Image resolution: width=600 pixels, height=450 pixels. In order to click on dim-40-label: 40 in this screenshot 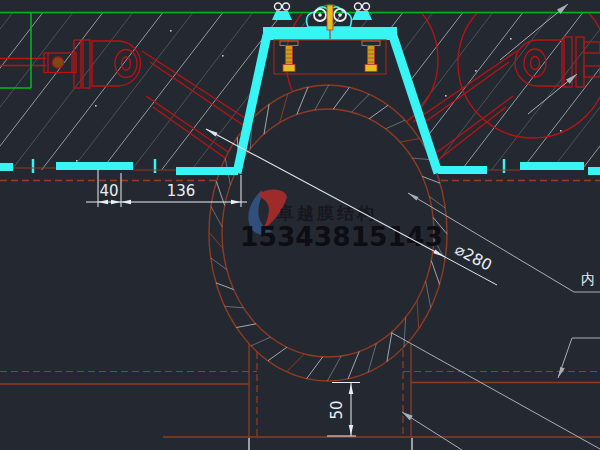, I will do `click(108, 191)`.